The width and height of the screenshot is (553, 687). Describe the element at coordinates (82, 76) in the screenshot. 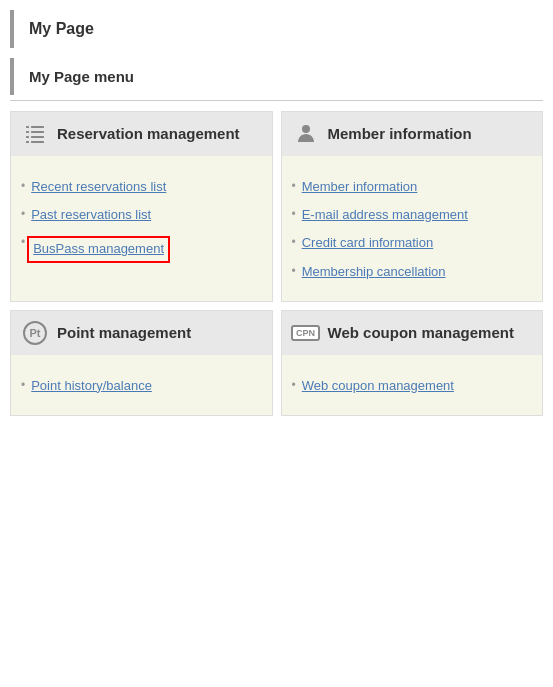

I see `section-header-title: My Page menu` at that location.